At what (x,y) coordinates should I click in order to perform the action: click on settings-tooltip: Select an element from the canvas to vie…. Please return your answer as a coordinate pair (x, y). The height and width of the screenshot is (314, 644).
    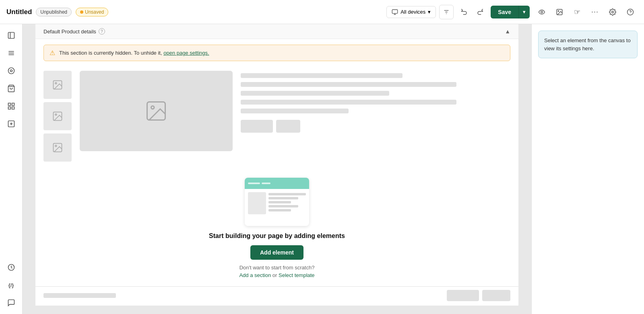
    Looking at the image, I should click on (588, 44).